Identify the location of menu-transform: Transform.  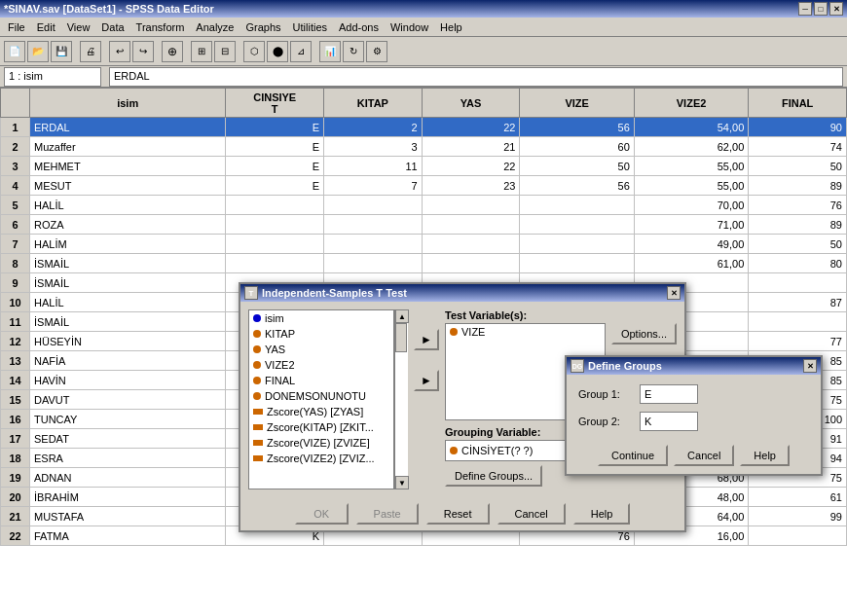
(161, 27).